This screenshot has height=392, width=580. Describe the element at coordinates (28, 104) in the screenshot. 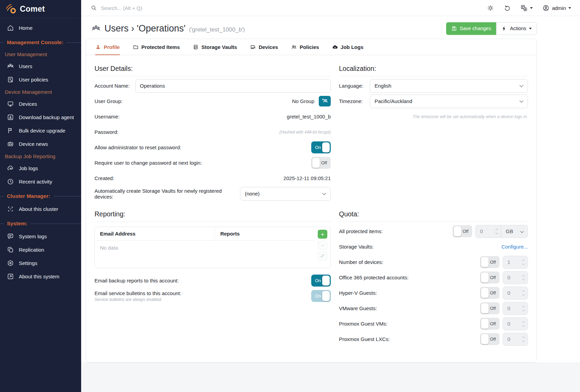

I see `sidebar-item-label: Devices` at that location.